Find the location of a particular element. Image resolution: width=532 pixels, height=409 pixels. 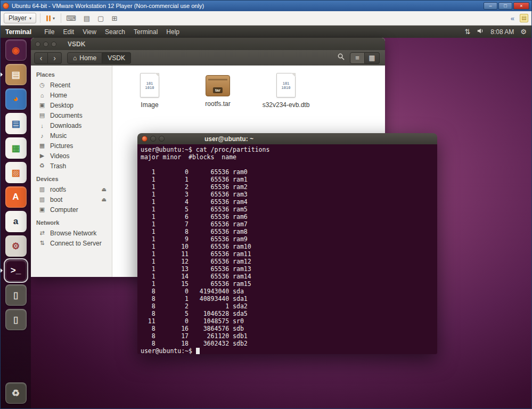

place-icon: ♻ is located at coordinates (42, 166).